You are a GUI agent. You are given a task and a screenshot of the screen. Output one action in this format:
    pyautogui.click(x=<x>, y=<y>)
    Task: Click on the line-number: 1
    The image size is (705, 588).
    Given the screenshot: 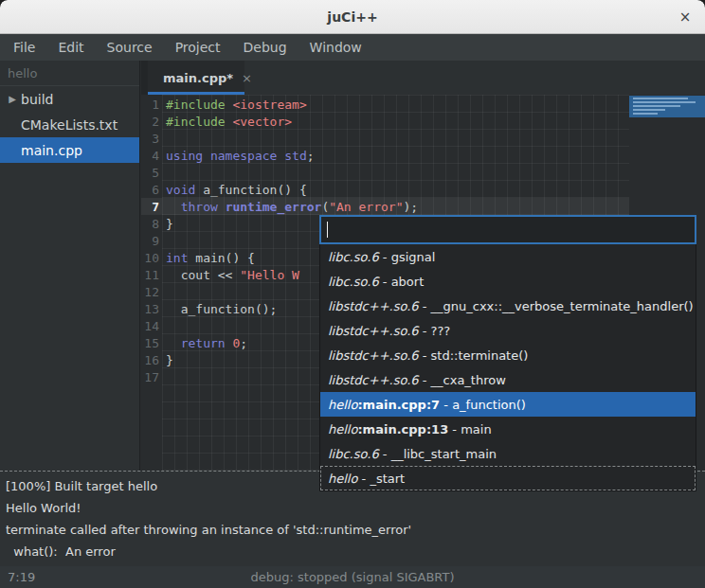 What is the action you would take?
    pyautogui.click(x=150, y=105)
    